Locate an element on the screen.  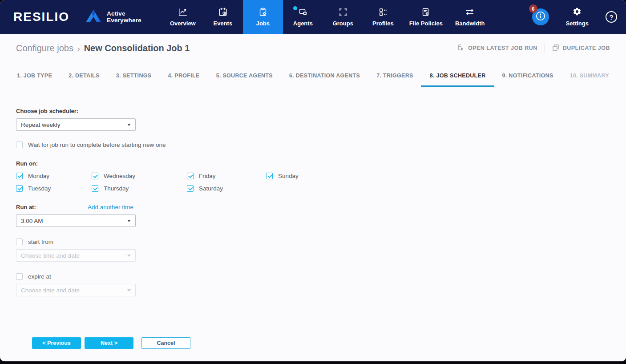
nav-item-overview: Overview is located at coordinates (183, 17).